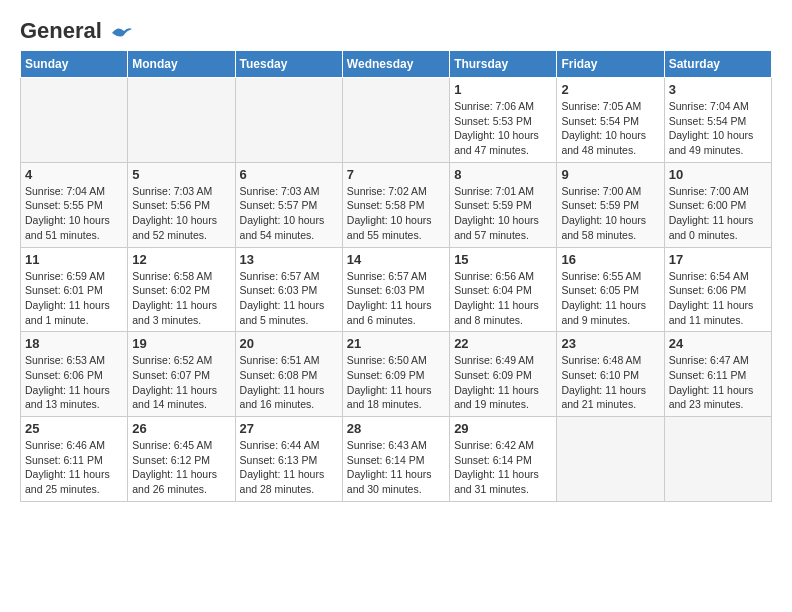 Image resolution: width=792 pixels, height=612 pixels. I want to click on calendar-cell: 19Sunrise: 6:52 AMSunset: 6:07 PMDayligh…, so click(182, 374).